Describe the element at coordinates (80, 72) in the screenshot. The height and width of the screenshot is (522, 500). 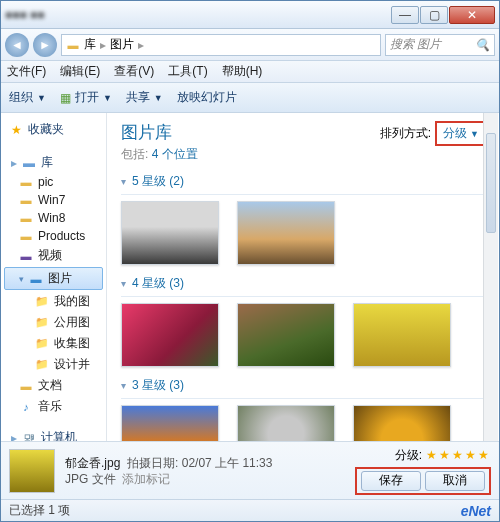
I see `menu-edit: 编辑(E)` at that location.